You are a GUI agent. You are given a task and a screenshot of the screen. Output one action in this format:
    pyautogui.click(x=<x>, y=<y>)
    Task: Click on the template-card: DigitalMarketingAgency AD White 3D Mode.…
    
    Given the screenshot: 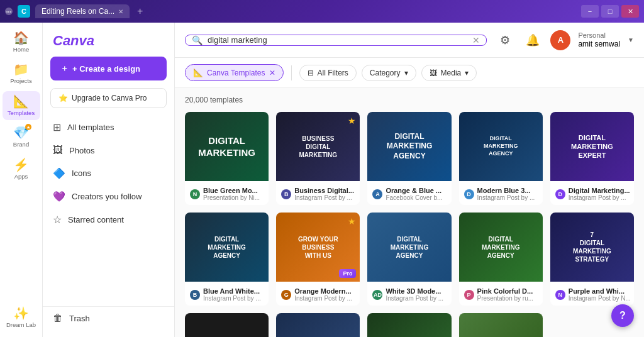 What is the action you would take?
    pyautogui.click(x=409, y=259)
    